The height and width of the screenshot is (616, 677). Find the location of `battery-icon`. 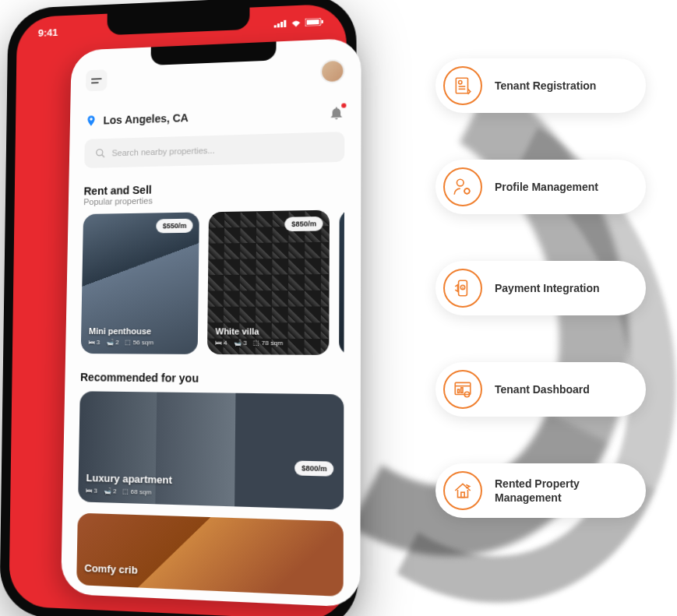

battery-icon is located at coordinates (315, 22).